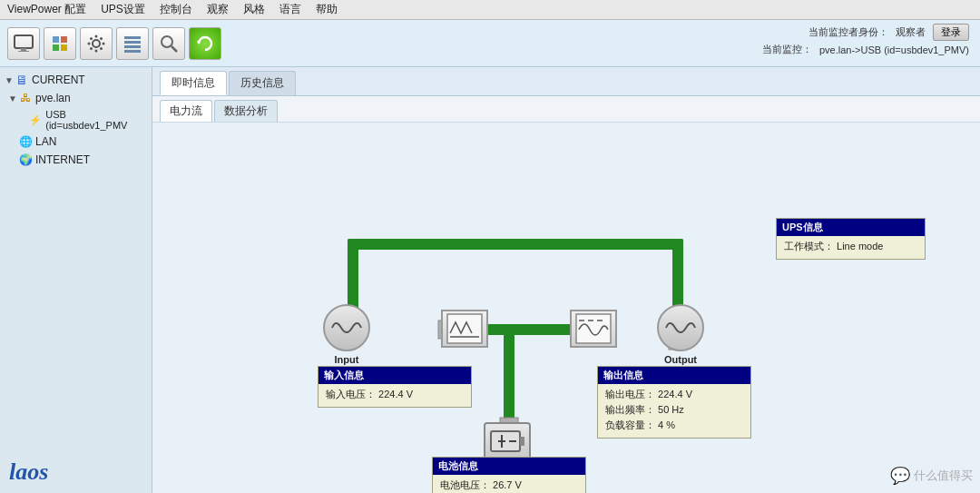 The width and height of the screenshot is (980, 493). I want to click on battery-info-box: 电池信息 电池电压： 26.7 V 电池容量： 100 %, so click(509, 475).